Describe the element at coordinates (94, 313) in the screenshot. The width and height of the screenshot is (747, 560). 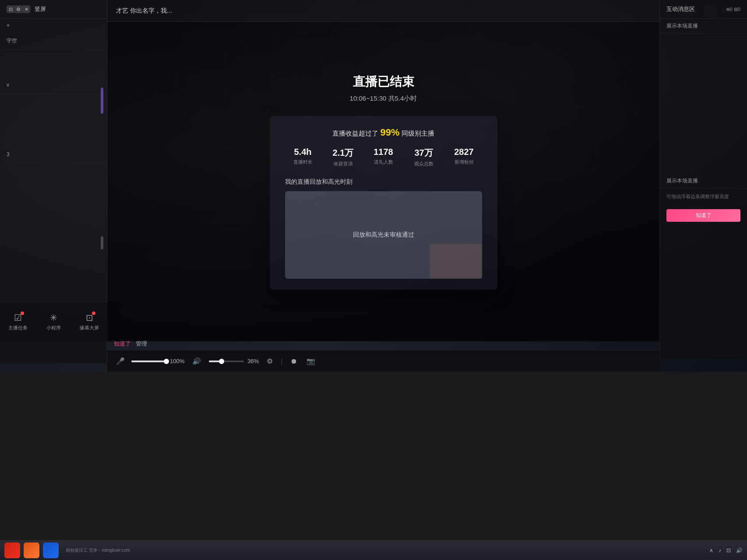
I see `screen-badge` at that location.